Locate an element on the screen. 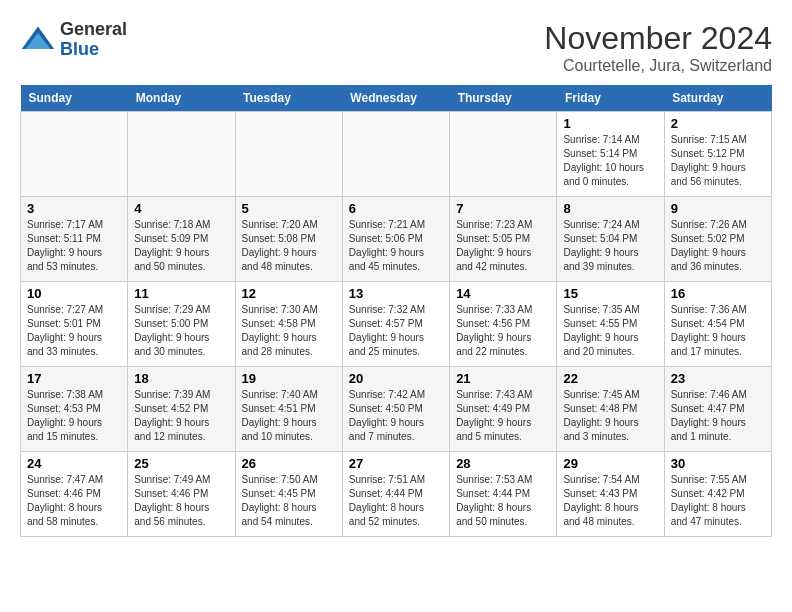 Image resolution: width=792 pixels, height=612 pixels. day-number: 27 is located at coordinates (396, 464).